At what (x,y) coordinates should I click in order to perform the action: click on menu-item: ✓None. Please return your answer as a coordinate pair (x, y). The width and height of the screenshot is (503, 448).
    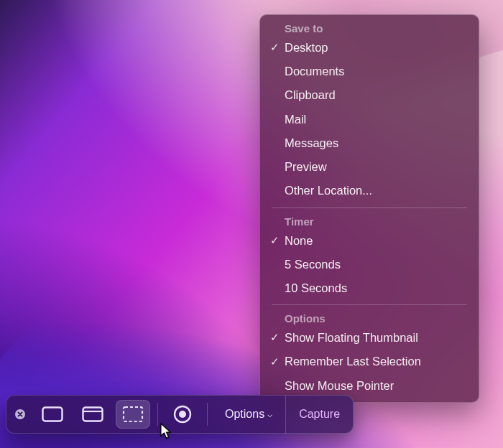
    Looking at the image, I should click on (369, 241).